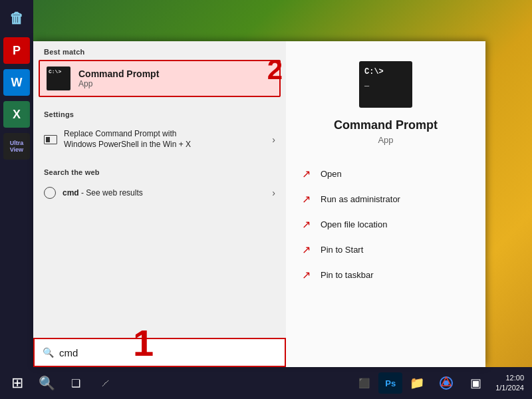  Describe the element at coordinates (160, 51) in the screenshot. I see `best-match-label: Best match` at that location.